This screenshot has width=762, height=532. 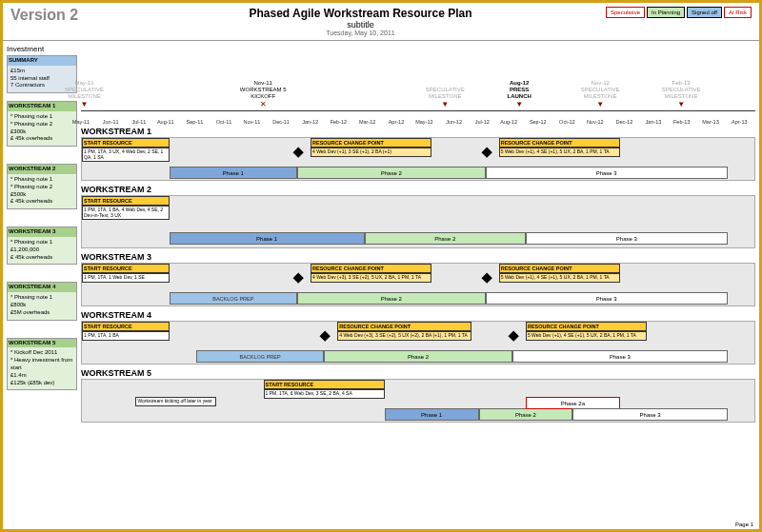 I want to click on summary-l1: £15m, so click(x=42, y=71).